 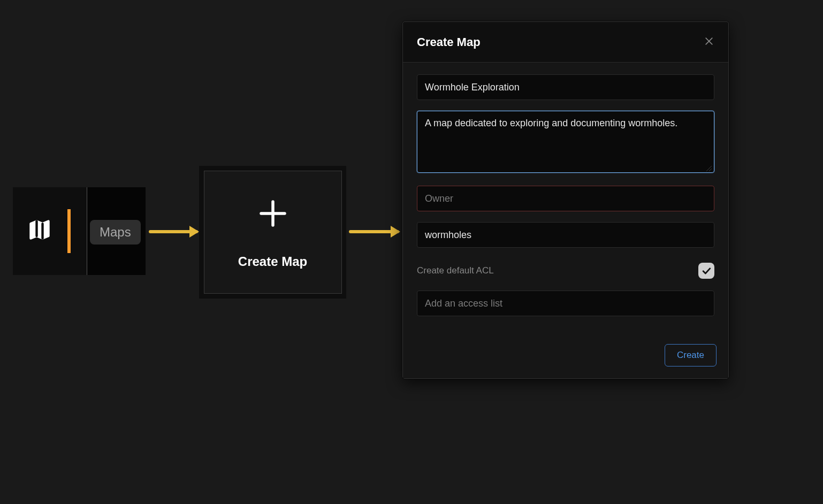 I want to click on create-map-tile-label: Create Map, so click(x=273, y=262).